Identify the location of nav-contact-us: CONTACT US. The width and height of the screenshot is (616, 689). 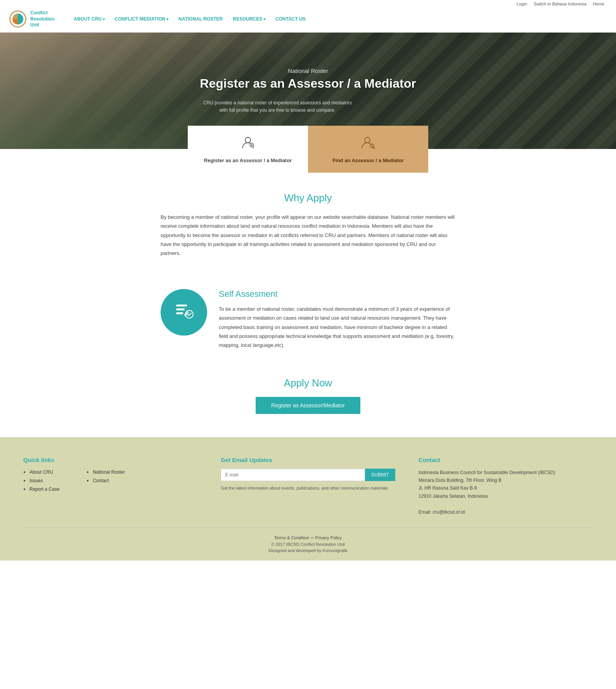
(291, 19).